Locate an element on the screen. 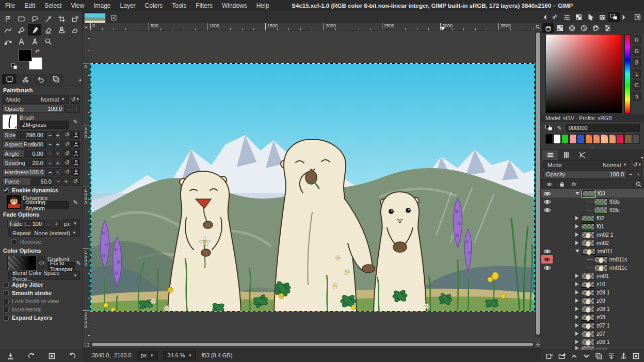 The height and width of the screenshot is (362, 644). fg-bg-color-tab is located at coordinates (614, 18).